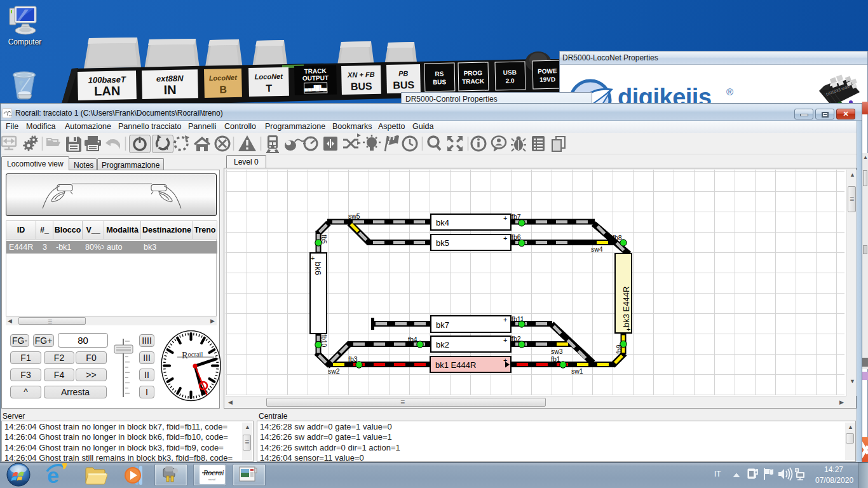 The height and width of the screenshot is (488, 868). What do you see at coordinates (353, 359) in the screenshot?
I see `svg-text: fb3` at bounding box center [353, 359].